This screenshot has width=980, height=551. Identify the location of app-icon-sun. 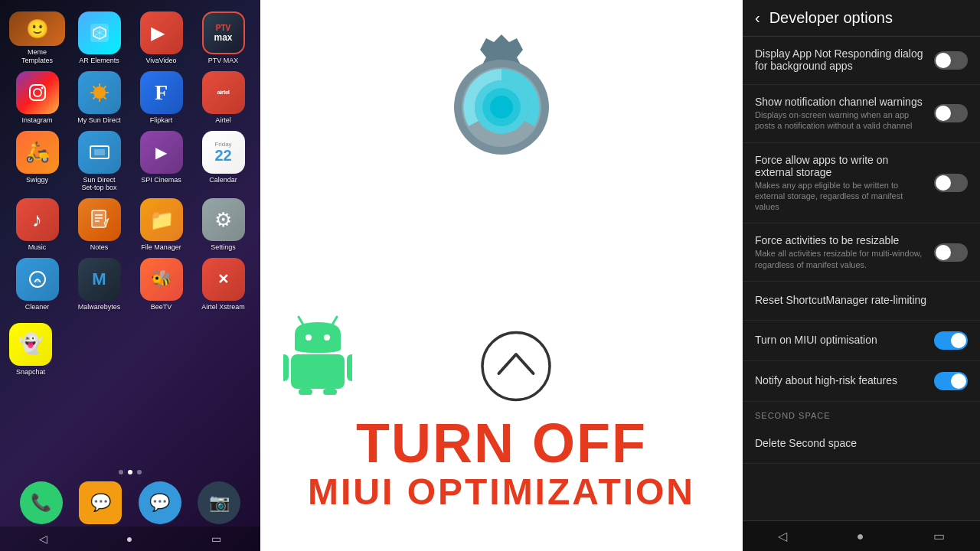
(100, 93).